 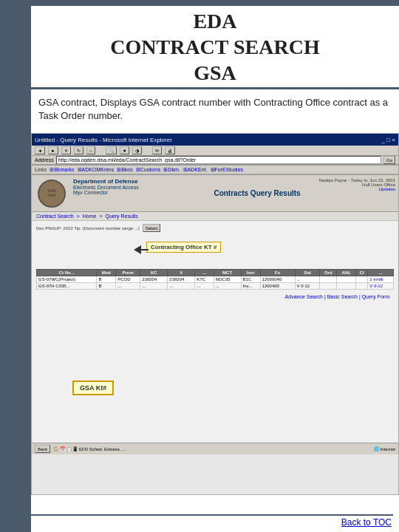 What do you see at coordinates (149, 170) in the screenshot?
I see `links-item-4: ⊞Customs` at bounding box center [149, 170].